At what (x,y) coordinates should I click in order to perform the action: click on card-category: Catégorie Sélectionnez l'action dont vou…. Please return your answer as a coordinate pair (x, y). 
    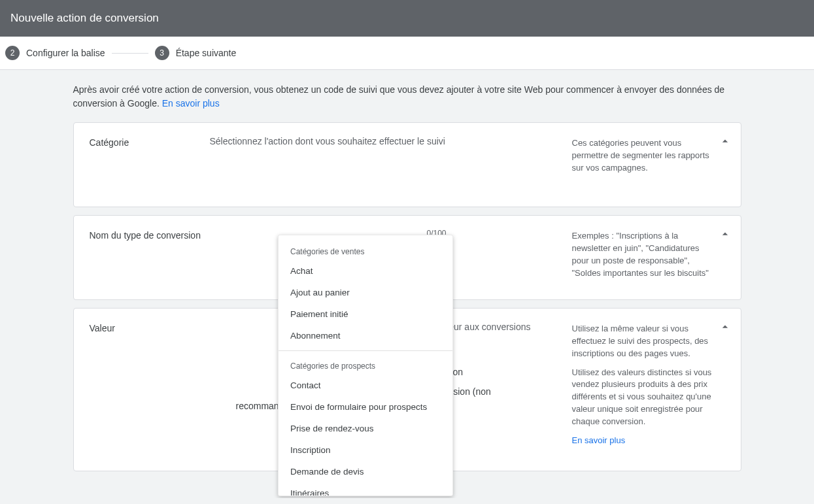
    Looking at the image, I should click on (407, 165).